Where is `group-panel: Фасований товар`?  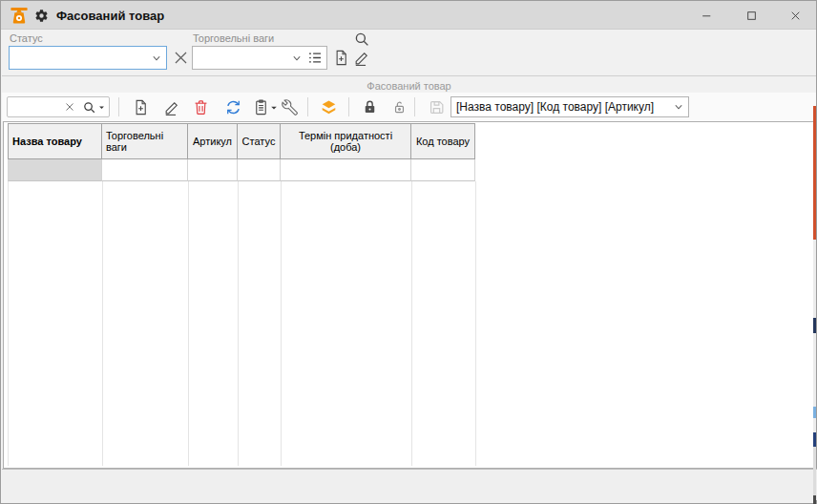
group-panel: Фасований товар is located at coordinates (408, 84).